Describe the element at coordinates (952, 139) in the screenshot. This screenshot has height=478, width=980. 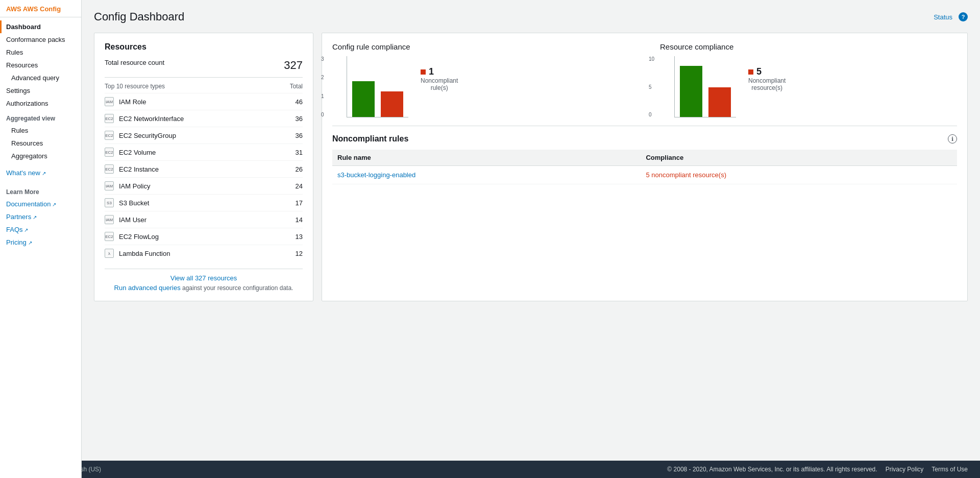
I see `info-icon: ℹ` at that location.